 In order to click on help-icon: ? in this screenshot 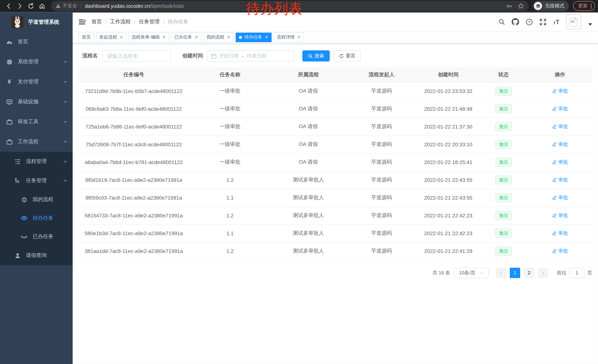, I will do `click(529, 22)`.